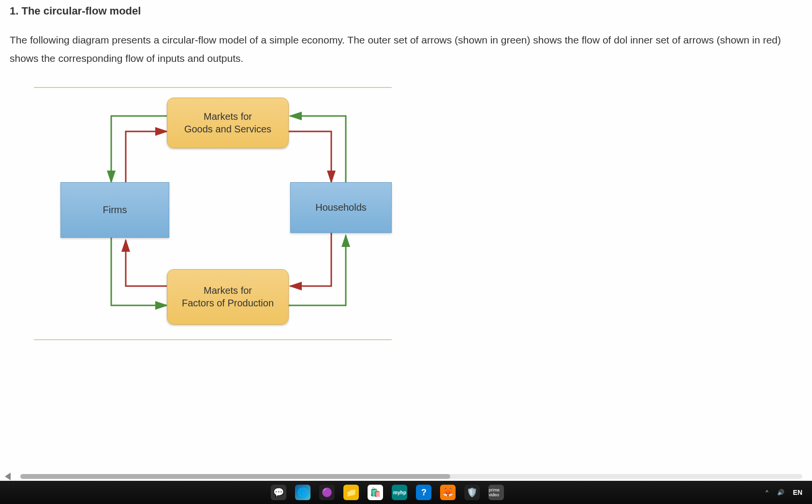 The image size is (812, 504). I want to click on market-factors-line2: Factors of Production, so click(228, 303).